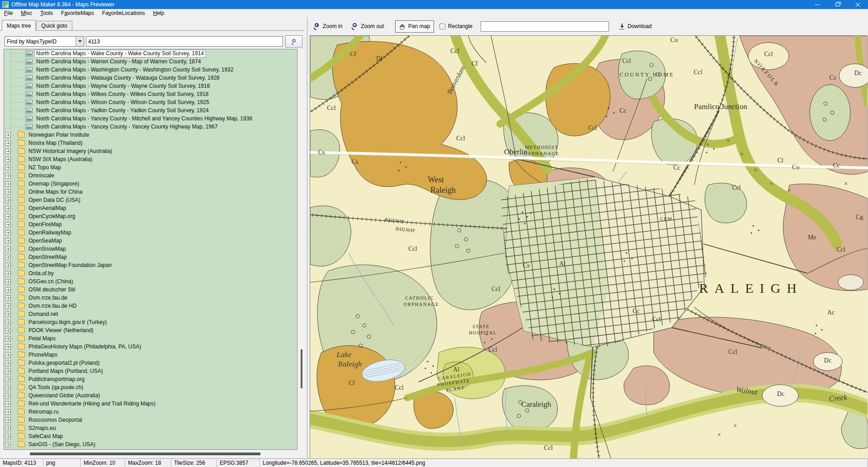 This screenshot has width=868, height=467. Describe the element at coordinates (151, 208) in the screenshot. I see `tree-folder: OpenAerialMap` at that location.